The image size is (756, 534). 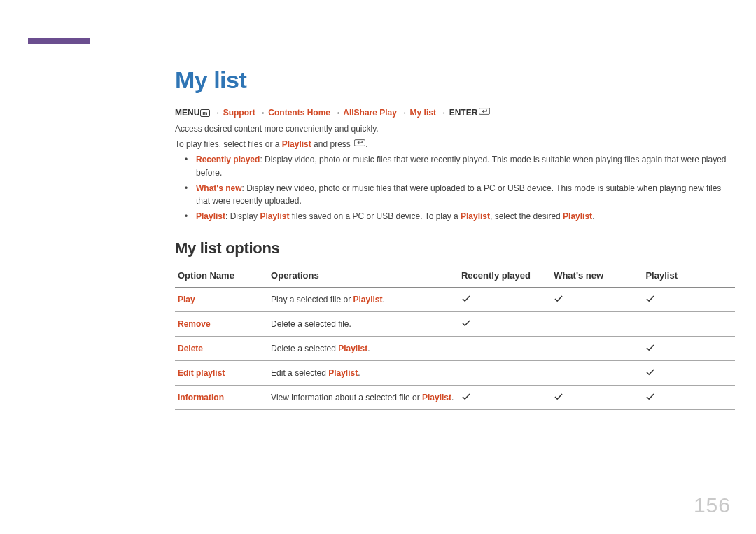 I want to click on menu-icon: m, so click(x=205, y=113).